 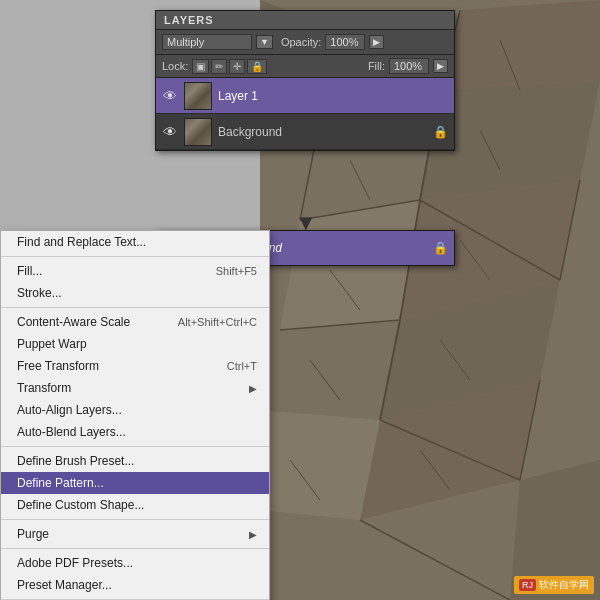 I want to click on lock-all-btn: 🔒, so click(x=257, y=66).